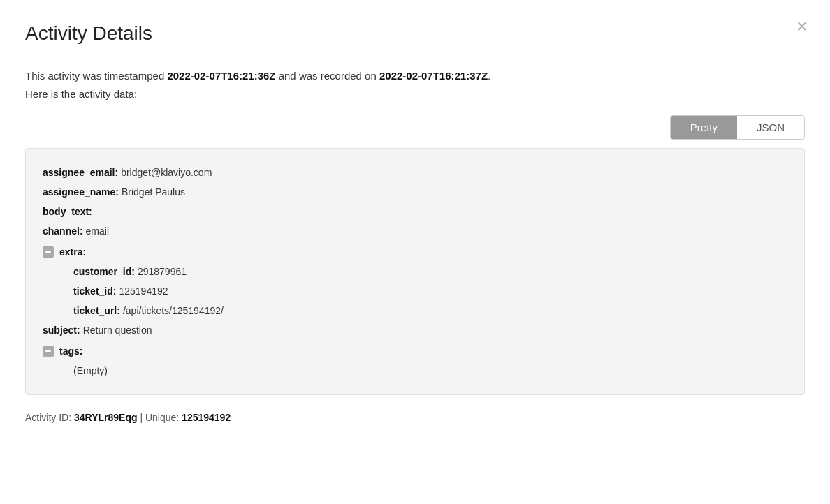 This screenshot has width=830, height=504. Describe the element at coordinates (430, 272) in the screenshot. I see `customer-id-row: customer_id: 291879961` at that location.